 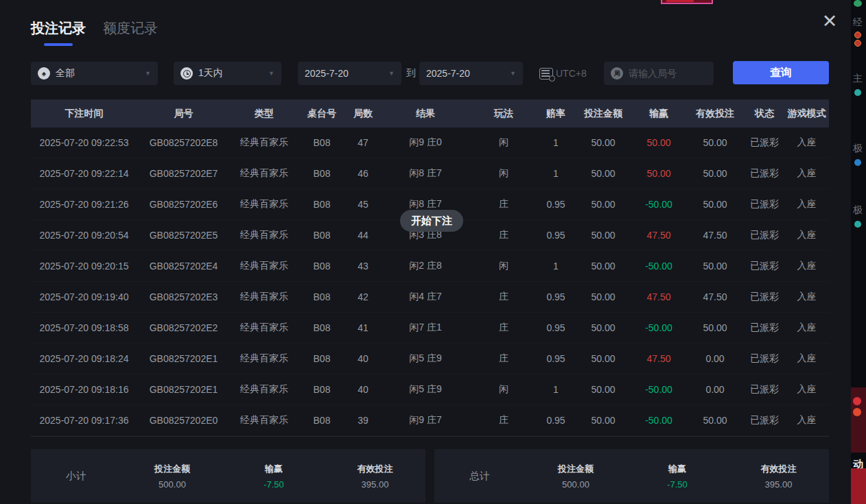 What do you see at coordinates (172, 476) in the screenshot?
I see `subtotal-bet: 投注金额 500.00` at bounding box center [172, 476].